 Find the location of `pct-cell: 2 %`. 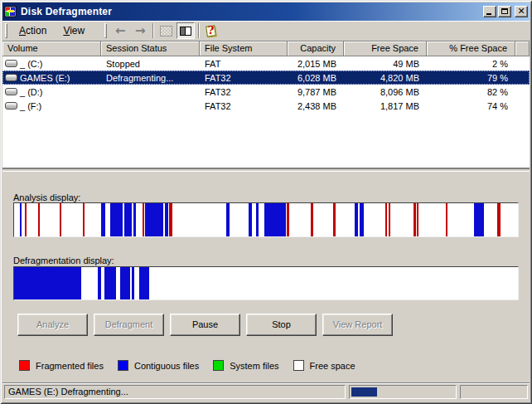

pct-cell: 2 % is located at coordinates (471, 64).